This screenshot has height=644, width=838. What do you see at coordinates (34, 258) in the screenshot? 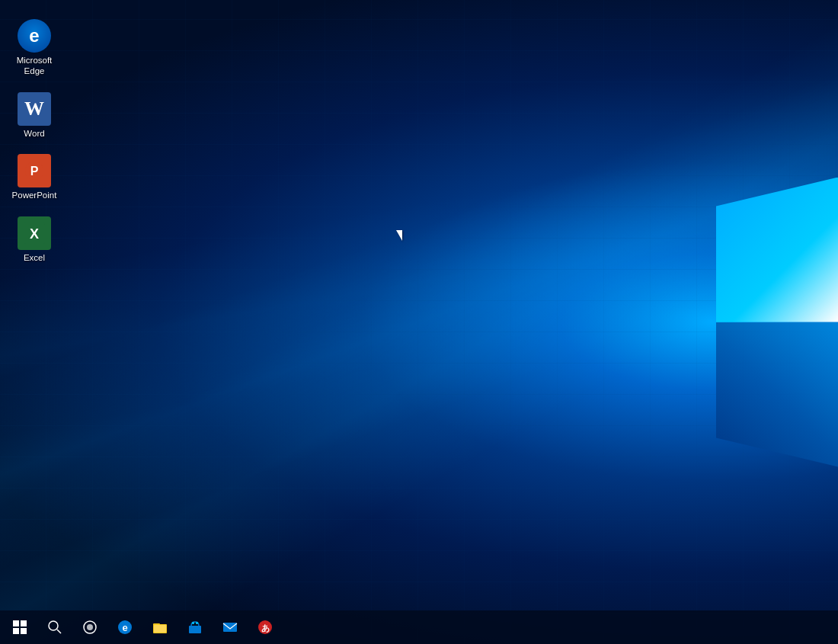
I see `excel-icon-label: Excel` at bounding box center [34, 258].